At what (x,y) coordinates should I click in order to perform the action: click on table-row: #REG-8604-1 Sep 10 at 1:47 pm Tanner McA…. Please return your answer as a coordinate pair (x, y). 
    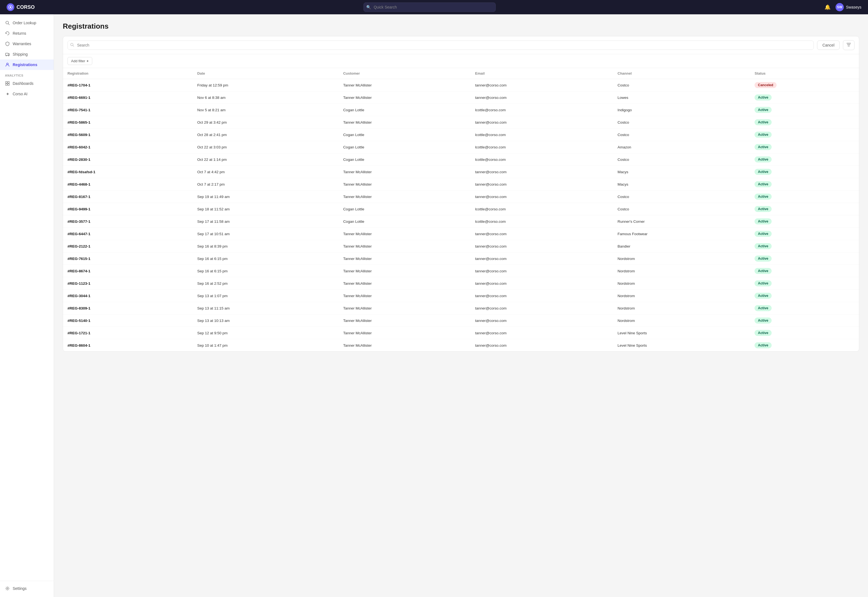
    Looking at the image, I should click on (461, 346).